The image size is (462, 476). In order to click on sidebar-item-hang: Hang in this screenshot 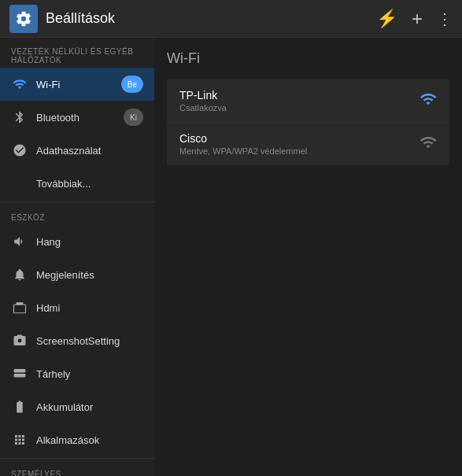, I will do `click(77, 242)`.